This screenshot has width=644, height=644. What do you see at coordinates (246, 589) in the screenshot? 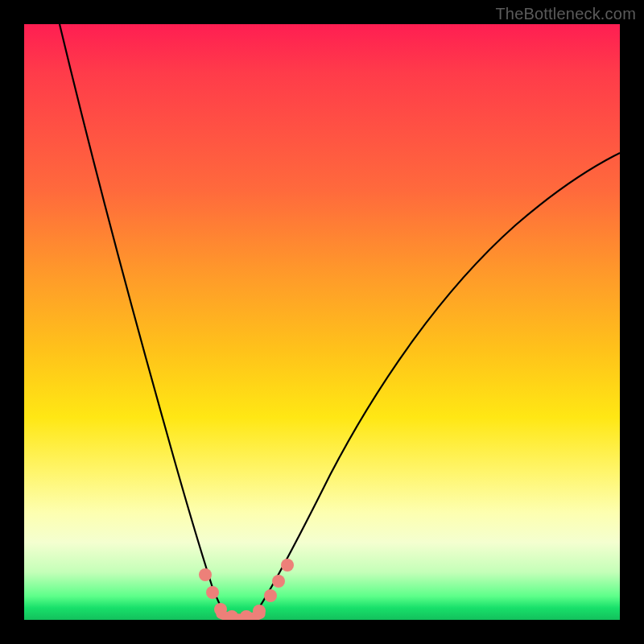
I see `marker-group` at bounding box center [246, 589].